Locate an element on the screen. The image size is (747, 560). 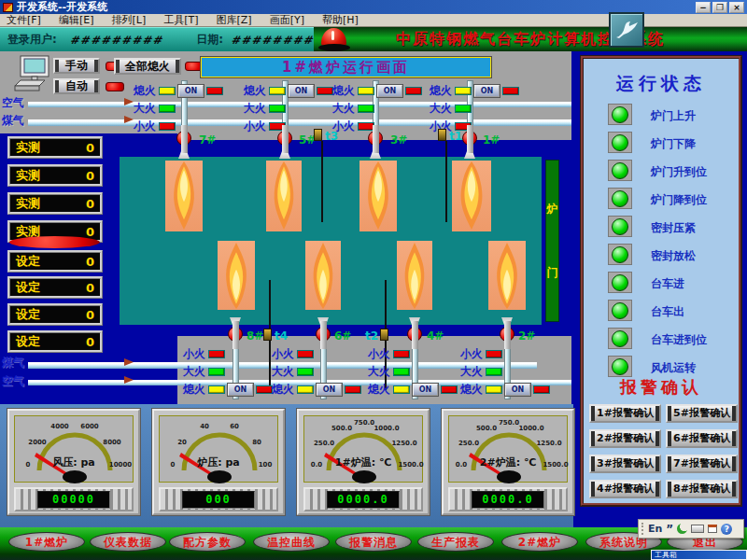
keyboard-icon is located at coordinates (698, 528).